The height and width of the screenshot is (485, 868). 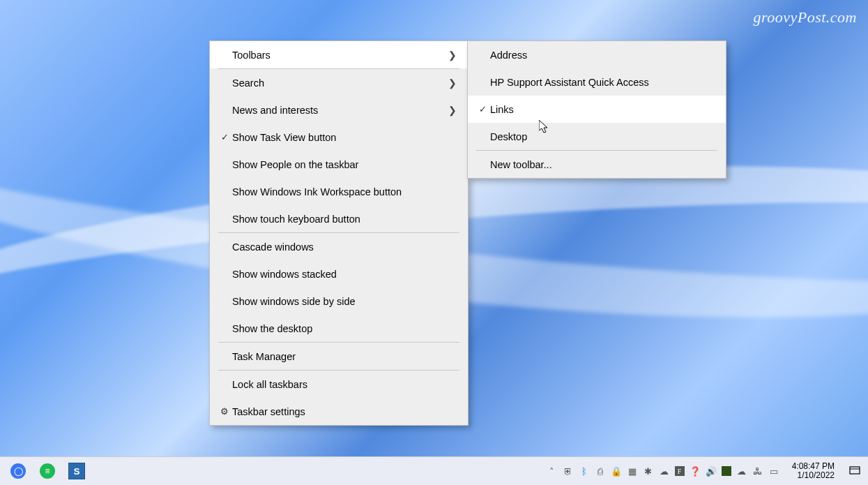 I want to click on menu-label: News and interests, so click(x=340, y=110).